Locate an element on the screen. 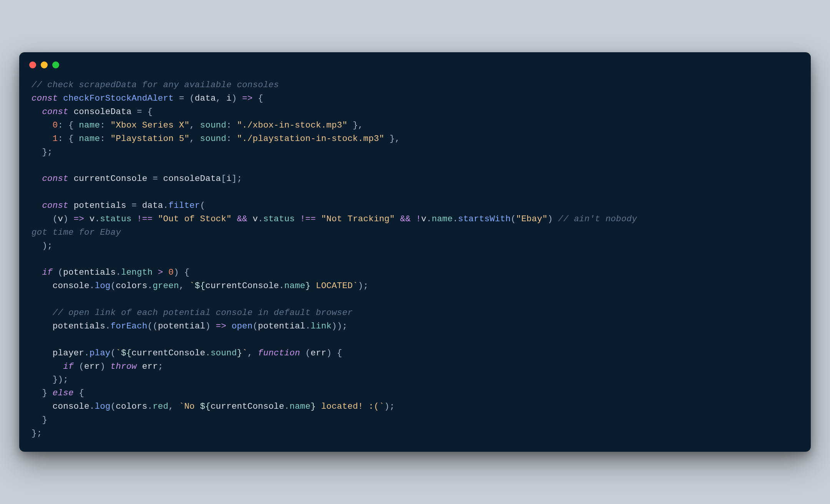 The height and width of the screenshot is (504, 830). keyword-const: const is located at coordinates (45, 98).